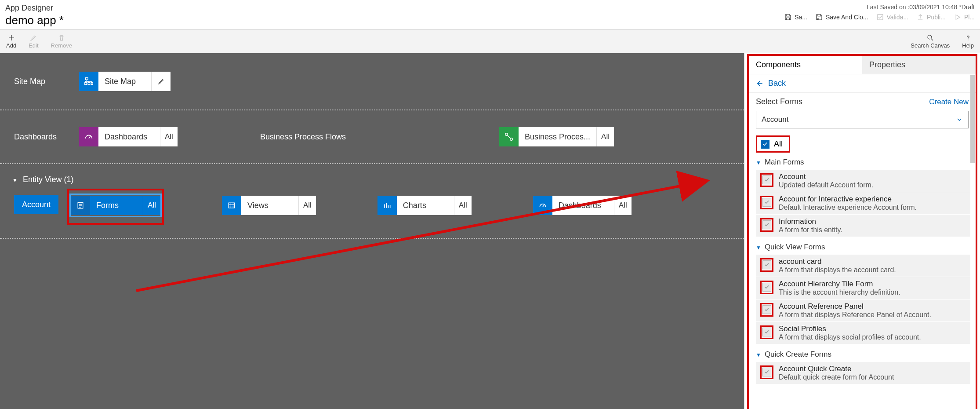  I want to click on views-all-tag: All, so click(307, 205).